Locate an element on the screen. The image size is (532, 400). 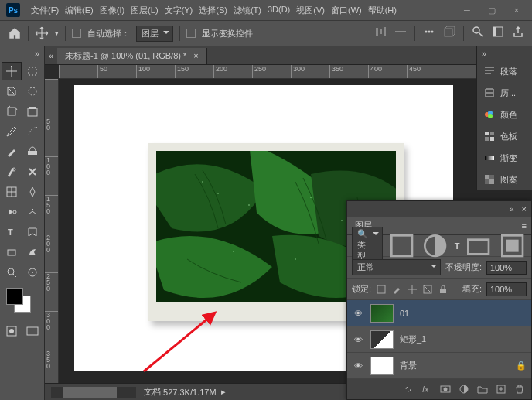
pen-tool is located at coordinates (33, 212).